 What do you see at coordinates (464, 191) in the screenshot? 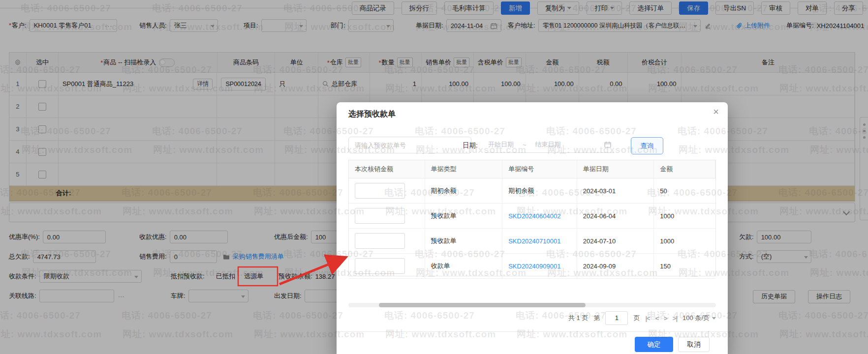
I see `cell-bill-type: 期初余额` at bounding box center [464, 191].